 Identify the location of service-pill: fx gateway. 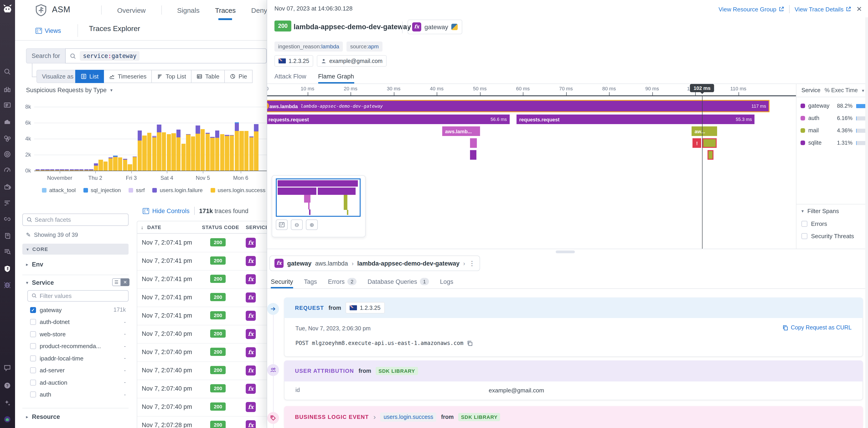
(435, 27).